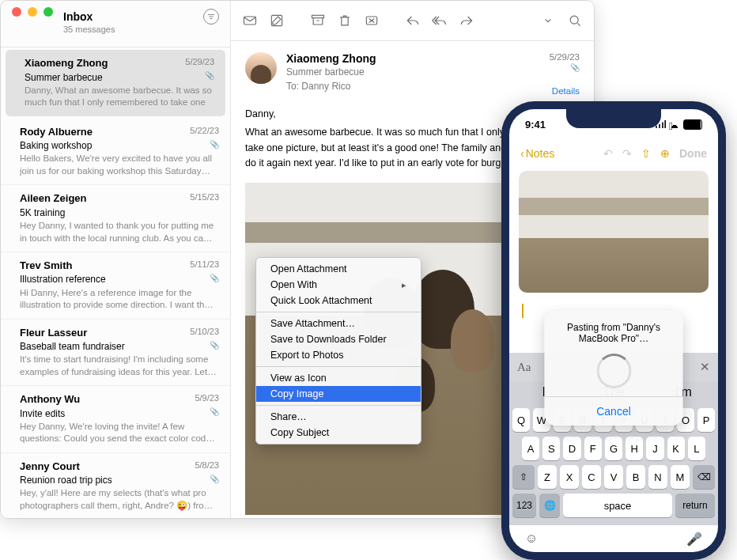 The image size is (737, 560). Describe the element at coordinates (693, 153) in the screenshot. I see `done-button: Done` at that location.